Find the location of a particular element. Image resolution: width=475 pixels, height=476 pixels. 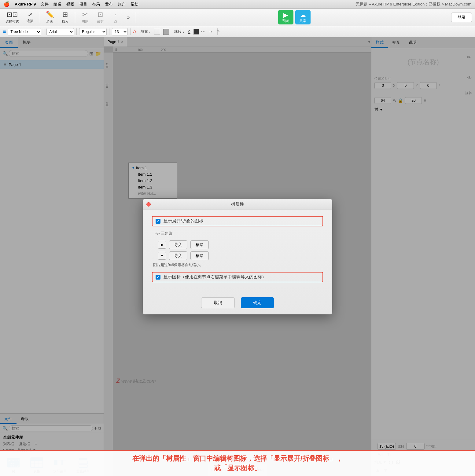

checkbox2-check-icon: ✓ is located at coordinates (158, 277).